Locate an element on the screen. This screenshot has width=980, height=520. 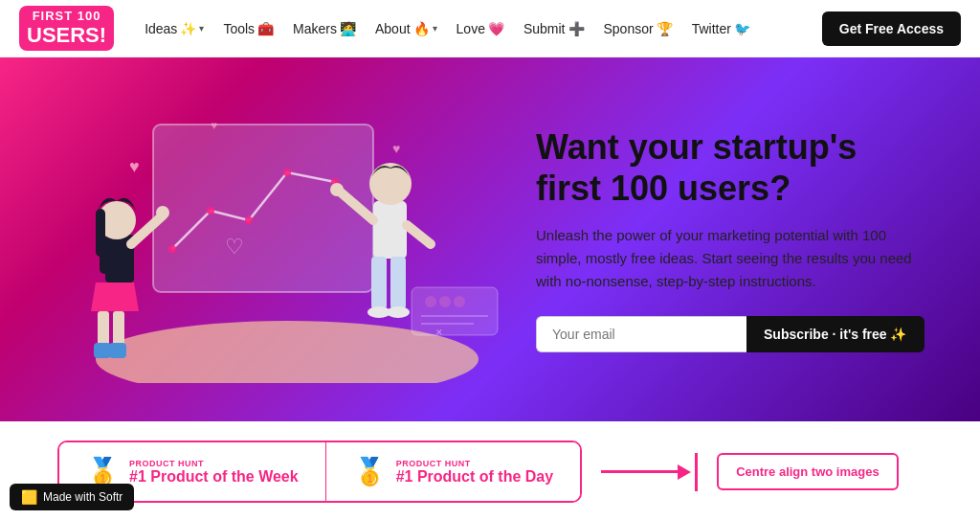
nav-about: About 🔥 ▾ is located at coordinates (406, 29).